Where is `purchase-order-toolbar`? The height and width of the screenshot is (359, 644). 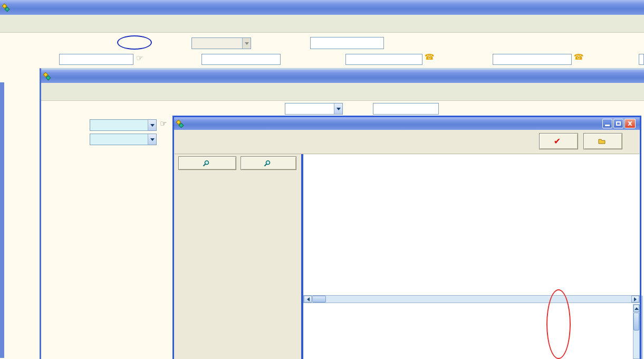 purchase-order-toolbar is located at coordinates (322, 24).